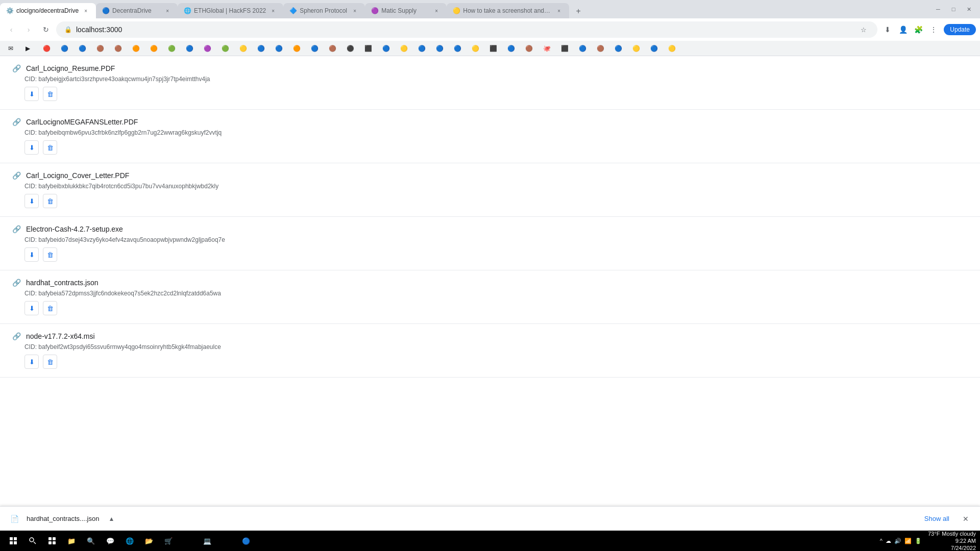 The height and width of the screenshot is (551, 980). Describe the element at coordinates (565, 48) in the screenshot. I see `bookmark-32: ⬛` at that location.